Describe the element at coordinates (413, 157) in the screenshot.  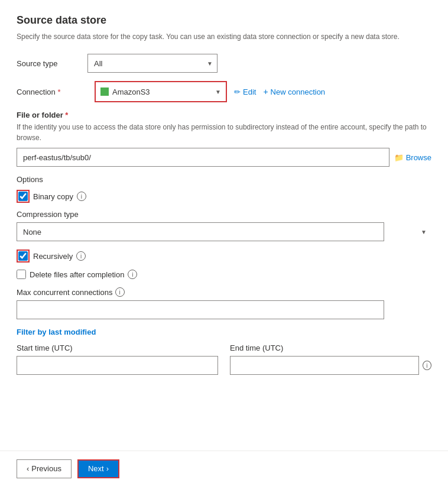
I see `browse-button: 📁 Browse` at that location.